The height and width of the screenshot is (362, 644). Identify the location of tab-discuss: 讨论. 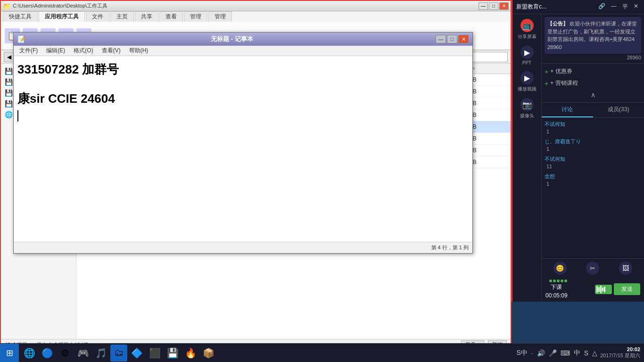
(568, 110).